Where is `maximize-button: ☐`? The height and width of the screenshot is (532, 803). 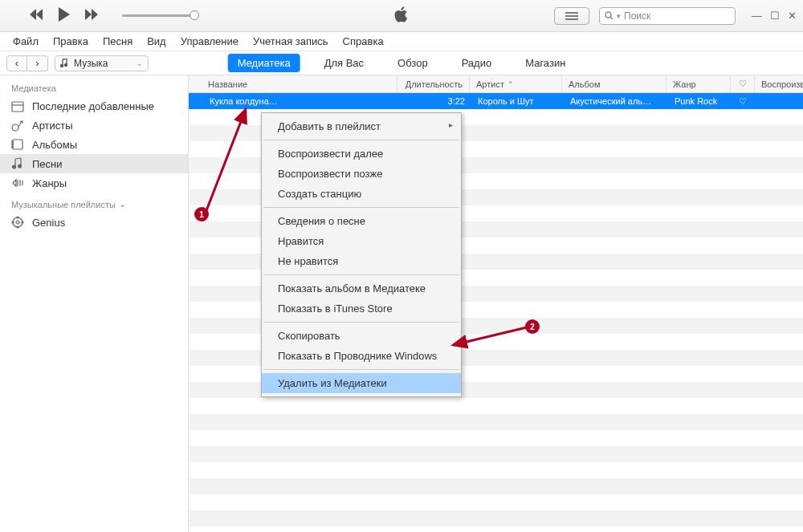 maximize-button: ☐ is located at coordinates (775, 16).